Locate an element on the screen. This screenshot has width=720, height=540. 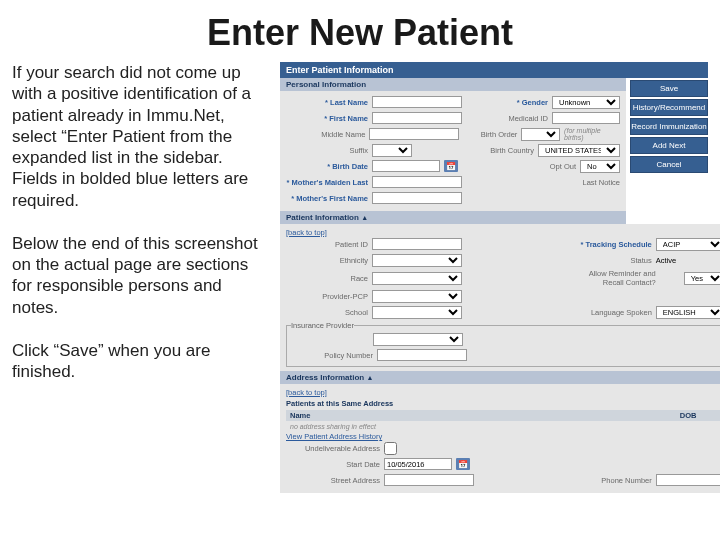
address-table-header: Name DOB is located at coordinates (503, 416).